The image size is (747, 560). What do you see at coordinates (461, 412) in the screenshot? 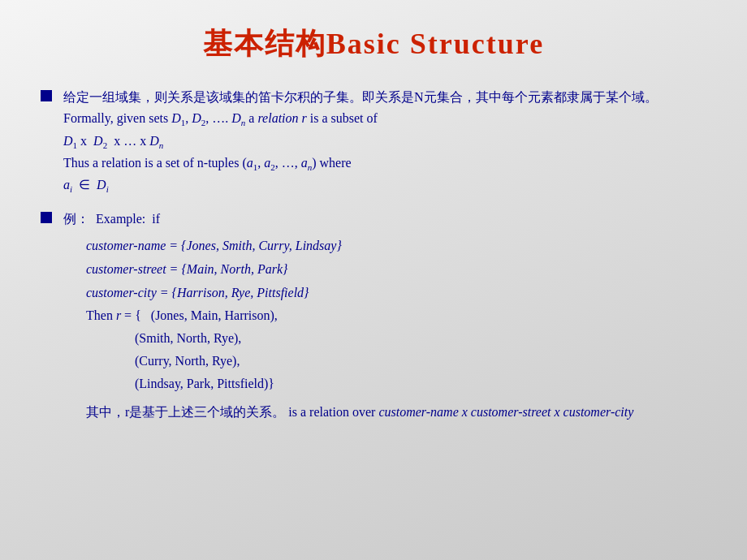
I see `footer-english: is a relation over customer-name x custo…` at bounding box center [461, 412].